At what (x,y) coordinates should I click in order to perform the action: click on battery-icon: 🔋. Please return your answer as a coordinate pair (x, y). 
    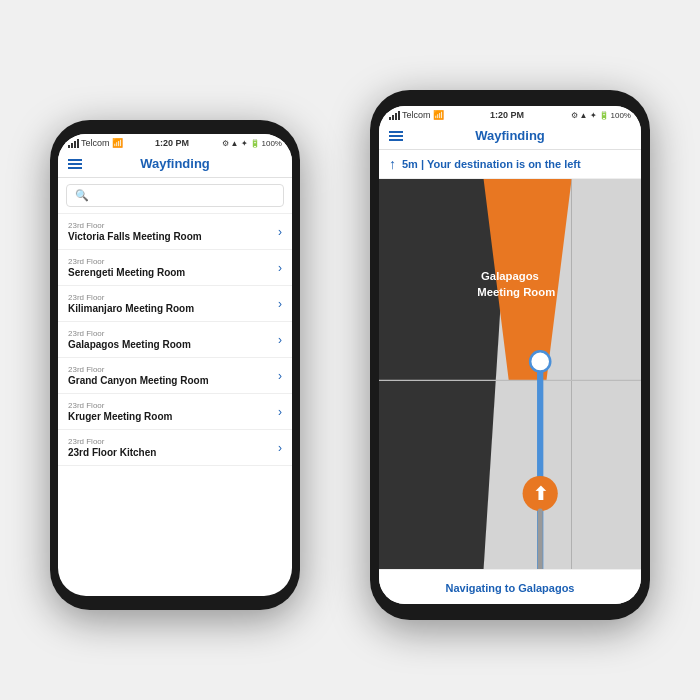
    Looking at the image, I should click on (255, 144).